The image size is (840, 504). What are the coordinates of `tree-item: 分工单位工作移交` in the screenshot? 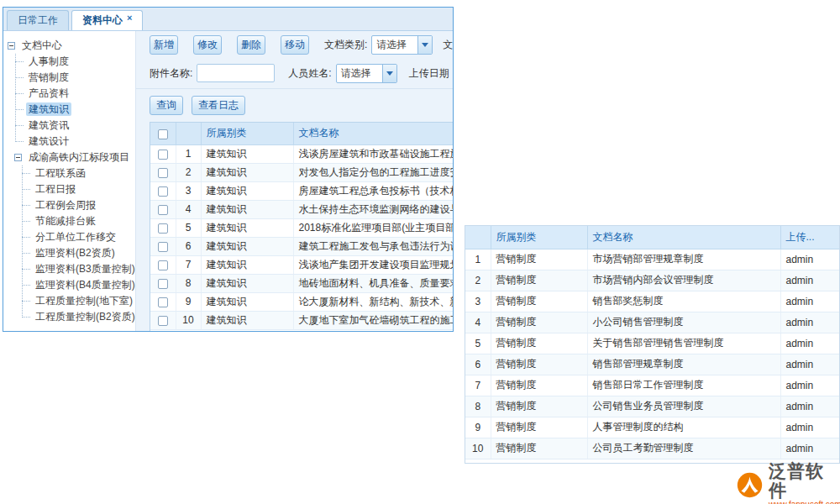 It's located at (75, 237).